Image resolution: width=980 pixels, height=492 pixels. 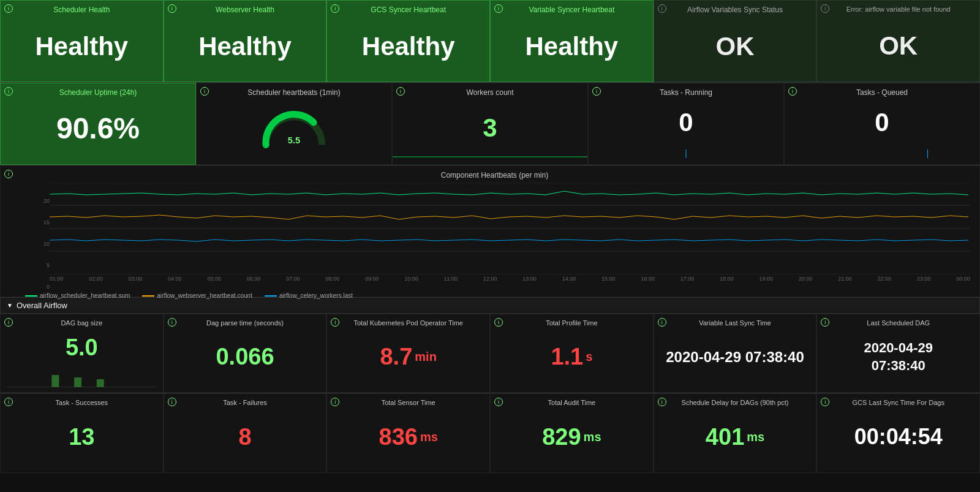 I want to click on y-axis: 20 15 10 5 0, so click(x=42, y=244).